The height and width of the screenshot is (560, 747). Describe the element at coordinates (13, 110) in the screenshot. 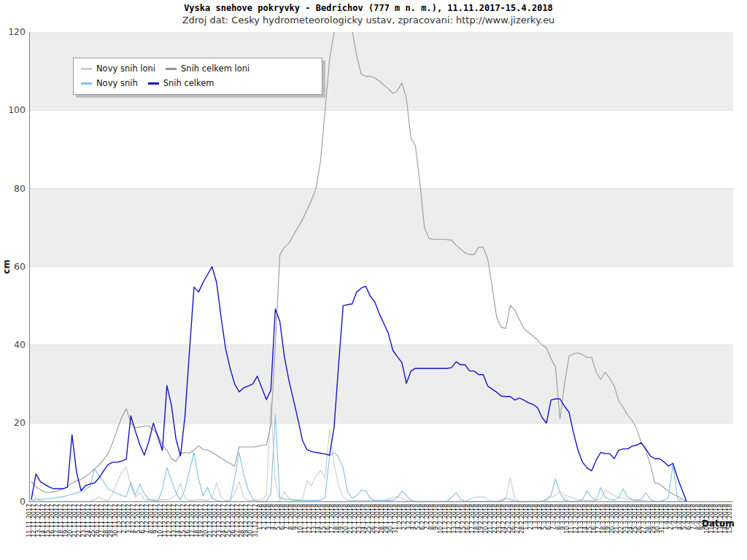

I see `y-tick-label: 100` at that location.